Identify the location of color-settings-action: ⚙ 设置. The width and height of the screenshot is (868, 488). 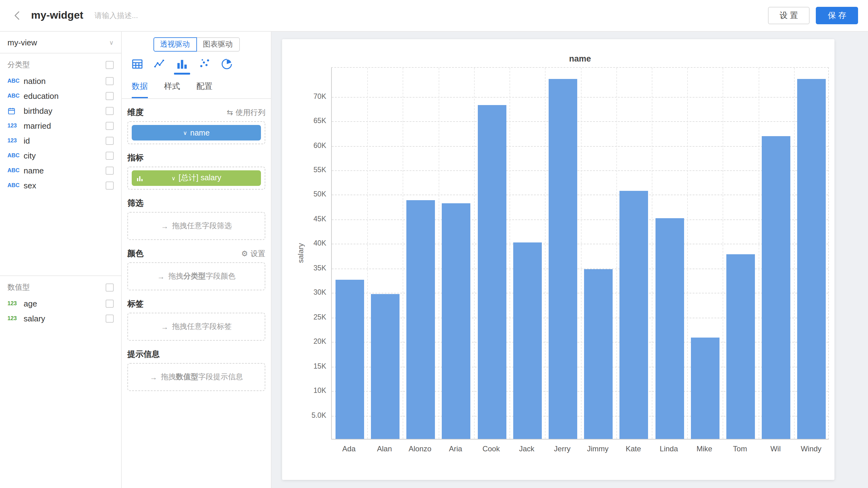
(253, 253).